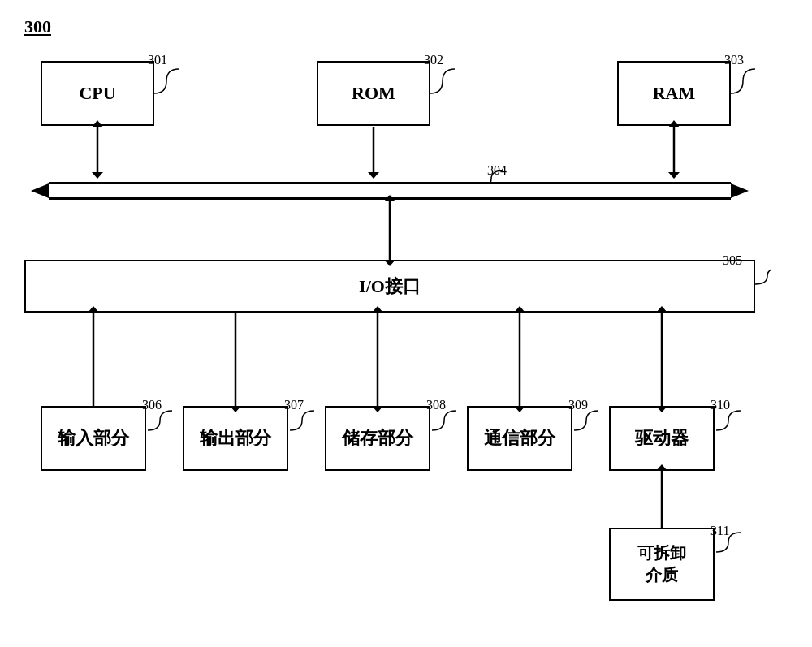 Image resolution: width=812 pixels, height=647 pixels. I want to click on ram-box: RAM, so click(674, 93).